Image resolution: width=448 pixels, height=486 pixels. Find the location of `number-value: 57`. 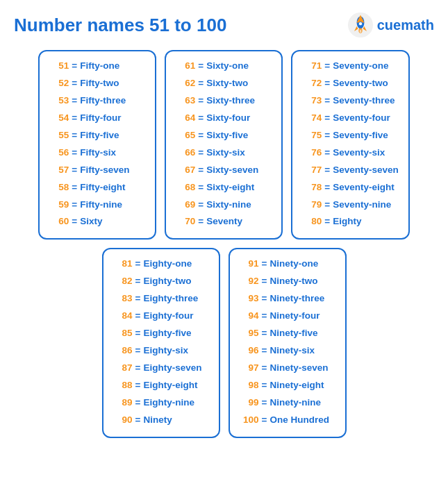

number-value: 57 is located at coordinates (59, 171).